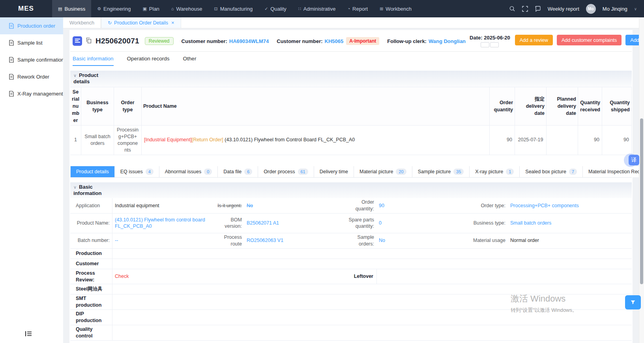 This screenshot has height=343, width=644. I want to click on count-badge: 61, so click(303, 172).